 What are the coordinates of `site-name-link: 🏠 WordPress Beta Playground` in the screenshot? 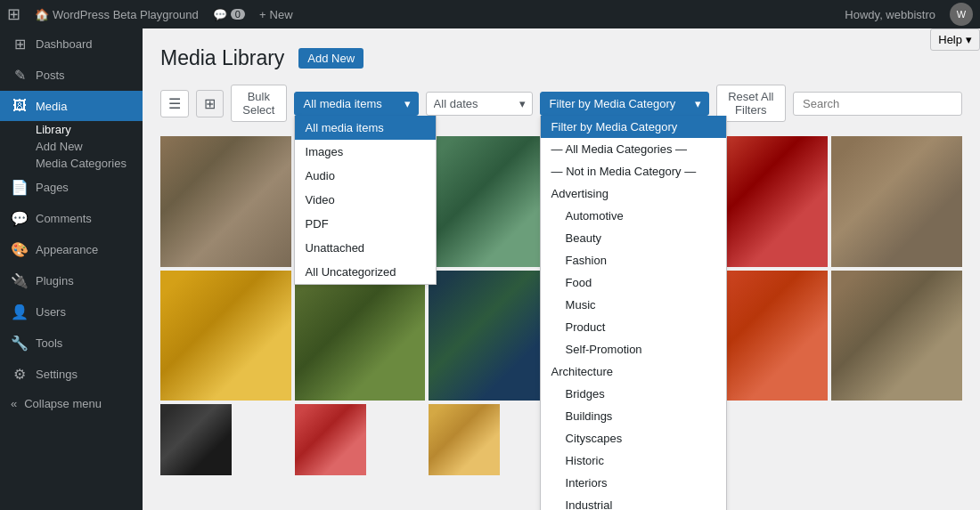 It's located at (117, 14).